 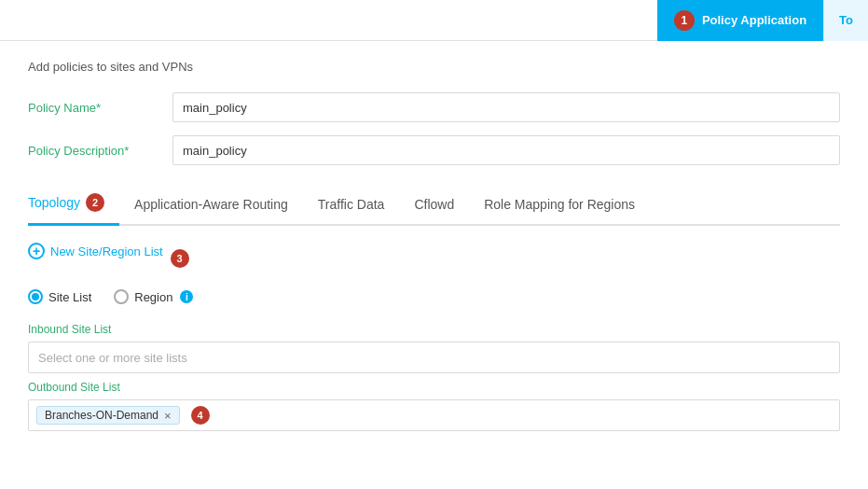 I want to click on tab-topology-label: Topology, so click(x=54, y=203).